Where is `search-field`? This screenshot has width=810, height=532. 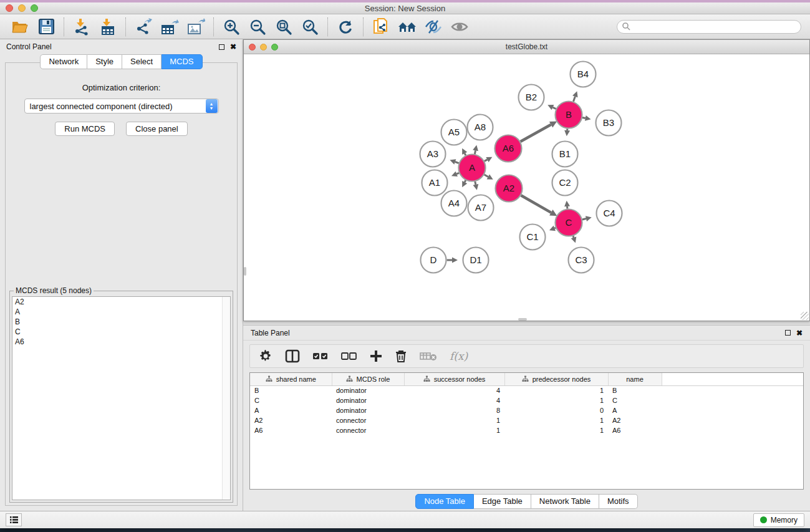
search-field is located at coordinates (709, 27).